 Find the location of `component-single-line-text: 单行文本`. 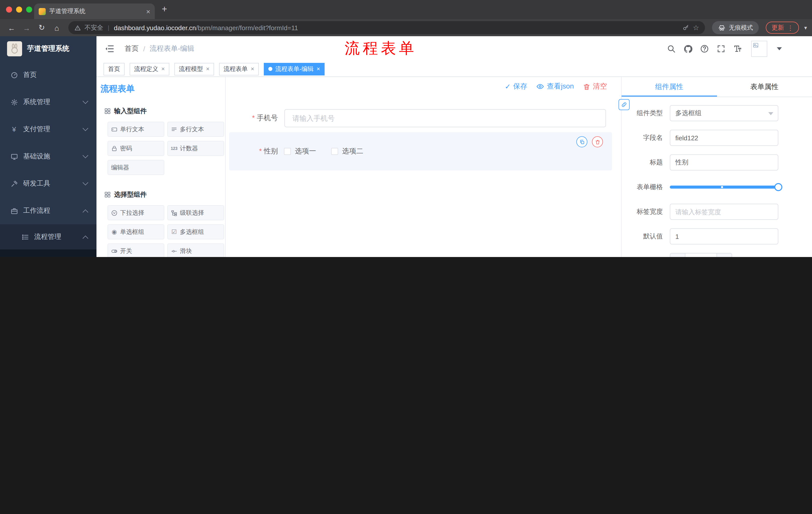

component-single-line-text: 单行文本 is located at coordinates (136, 129).